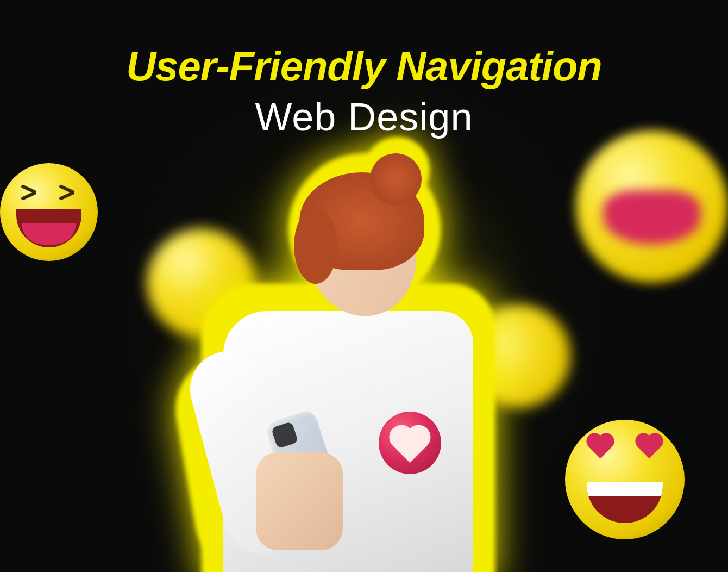  What do you see at coordinates (652, 207) in the screenshot?
I see `wow-emoji-icon` at bounding box center [652, 207].